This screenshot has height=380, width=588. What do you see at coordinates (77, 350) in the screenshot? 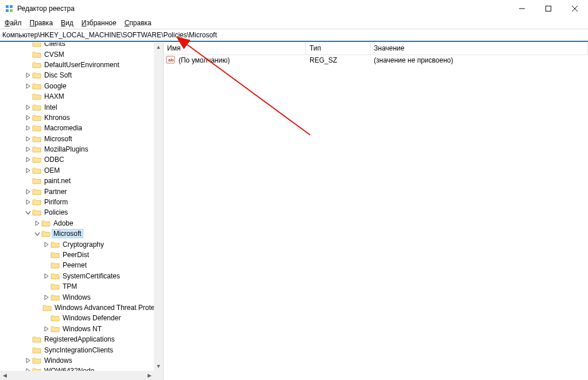
I see `tree-node: SyncIntegrationClients` at bounding box center [77, 350].